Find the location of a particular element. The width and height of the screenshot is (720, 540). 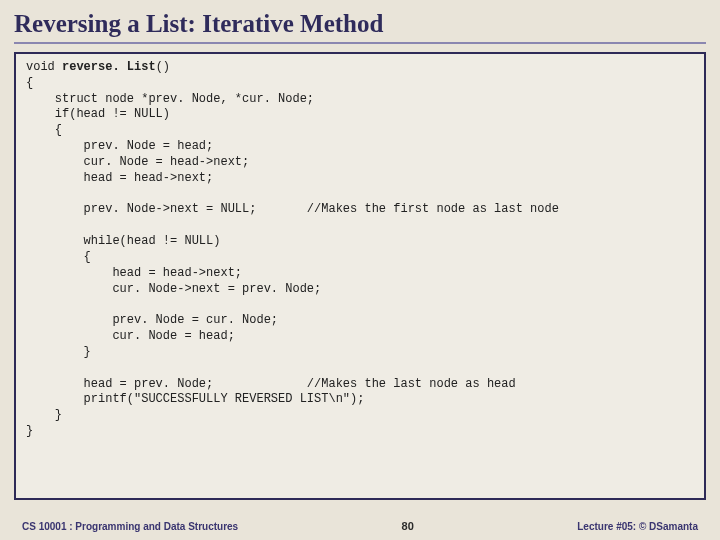

code-line: struct node *prev. Node, *cur. Node; is located at coordinates (170, 99).